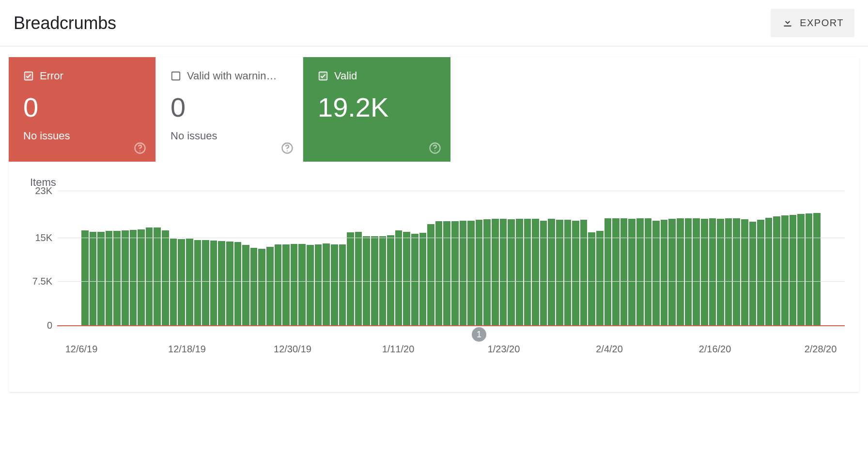  What do you see at coordinates (293, 349) in the screenshot?
I see `chart-x-tick: 12/30/19` at bounding box center [293, 349].